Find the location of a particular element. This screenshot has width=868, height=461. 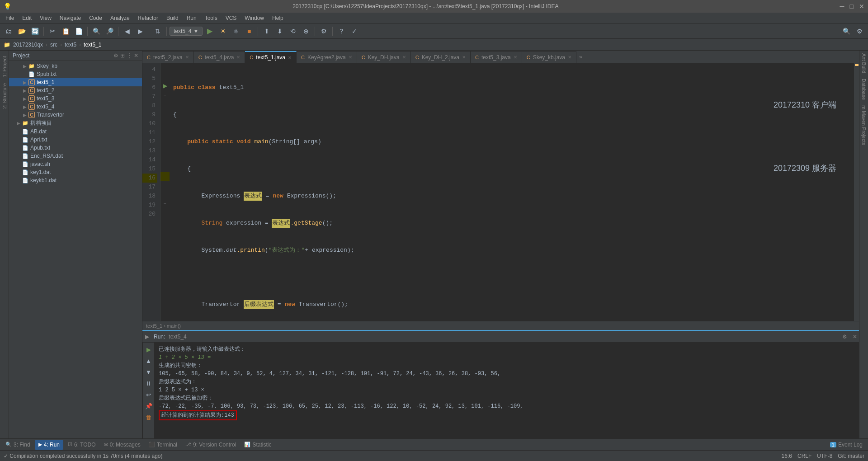

find-btn: 🔍 is located at coordinates (96, 31).